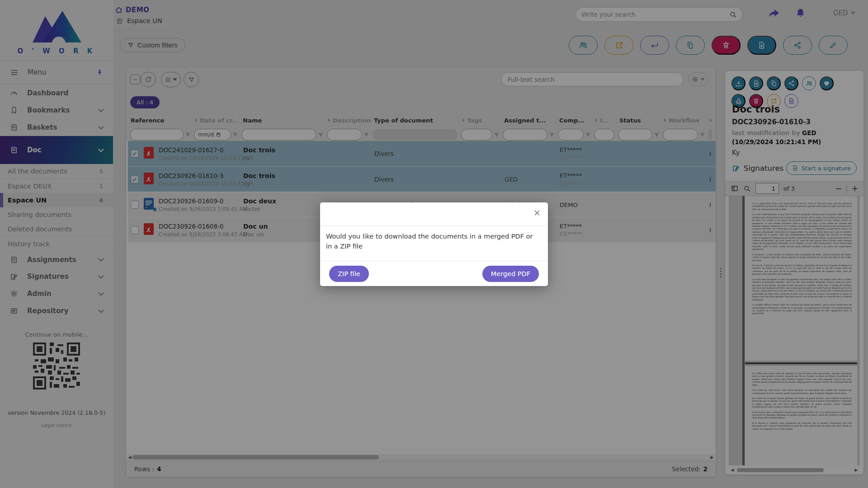  I want to click on merged-pdf-button: Merged PDF, so click(511, 274).